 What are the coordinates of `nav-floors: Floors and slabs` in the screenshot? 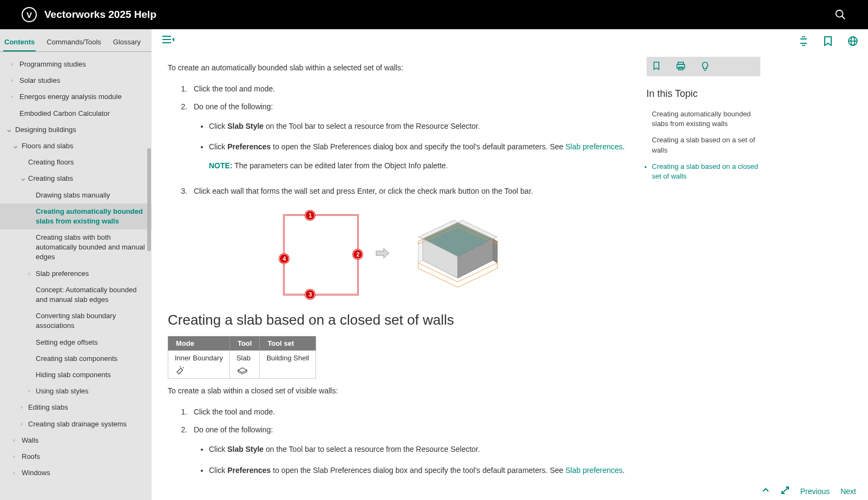 It's located at (76, 146).